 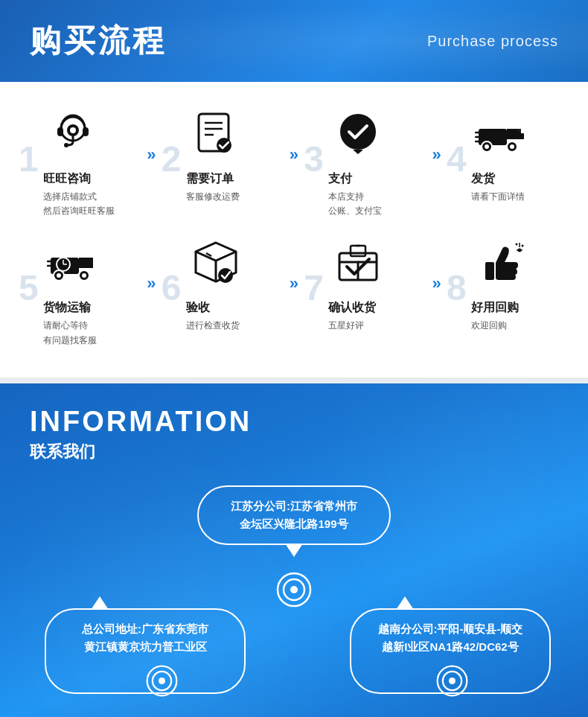 I want to click on step-1-title: 旺旺咨询, so click(x=79, y=179).